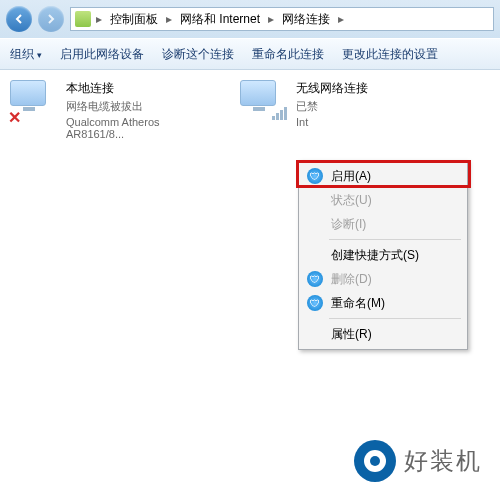 The width and height of the screenshot is (500, 500). Describe the element at coordinates (143, 106) in the screenshot. I see `connection-status: 网络电缆被拔出` at that location.